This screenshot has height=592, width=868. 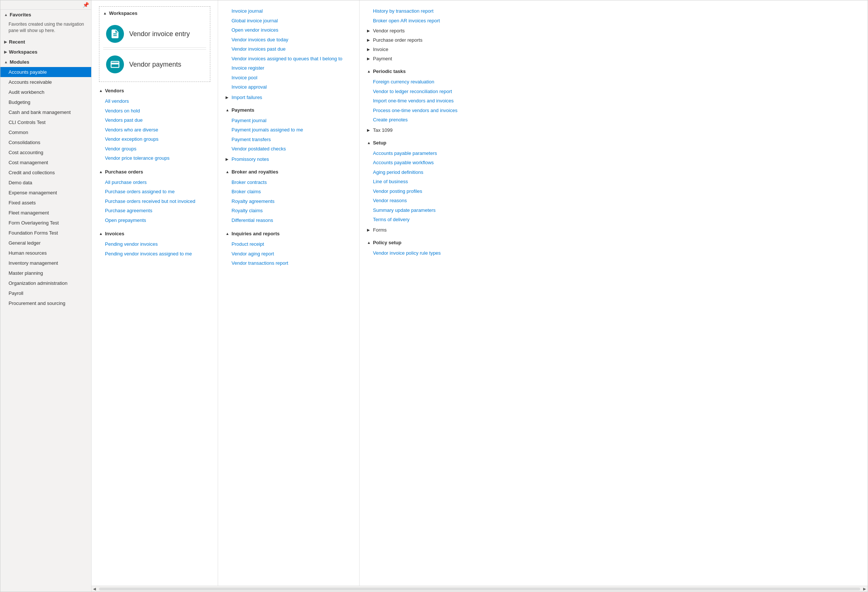 What do you see at coordinates (289, 11) in the screenshot?
I see `link-invoice-journal: Invoice journal` at bounding box center [289, 11].